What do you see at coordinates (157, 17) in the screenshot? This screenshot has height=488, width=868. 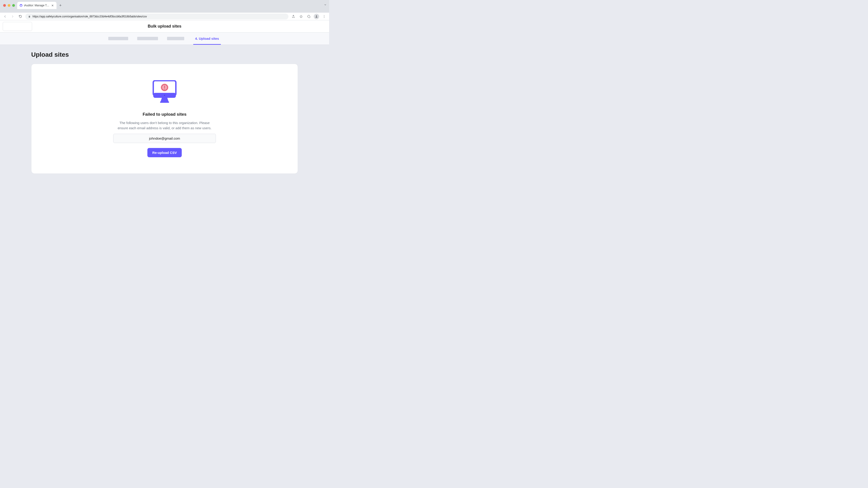 I see `address-bar: https://app.safetyculture.com/organisati…` at bounding box center [157, 17].